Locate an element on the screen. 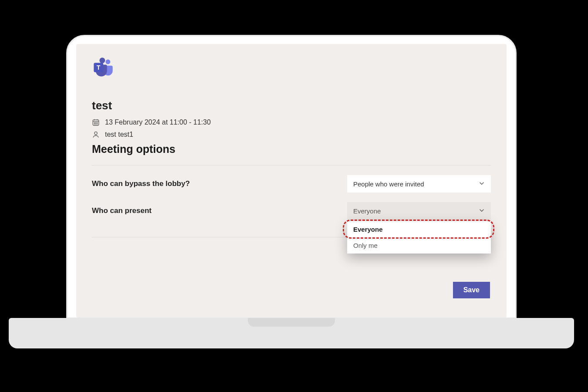 This screenshot has width=588, height=392. laptop-notch is located at coordinates (291, 322).